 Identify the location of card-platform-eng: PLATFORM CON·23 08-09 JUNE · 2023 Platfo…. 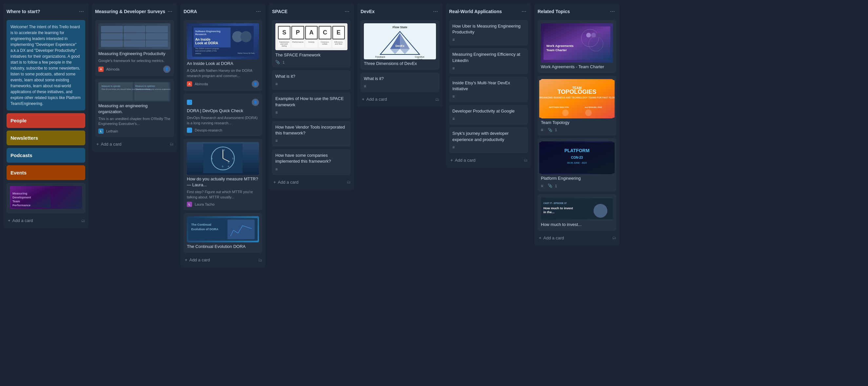
(577, 165).